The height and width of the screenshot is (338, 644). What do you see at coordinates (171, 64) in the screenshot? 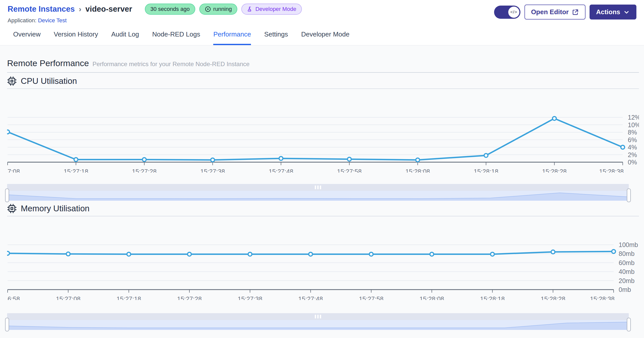
I see `page-subtitle: Performance metrics for your Remote Node…` at bounding box center [171, 64].